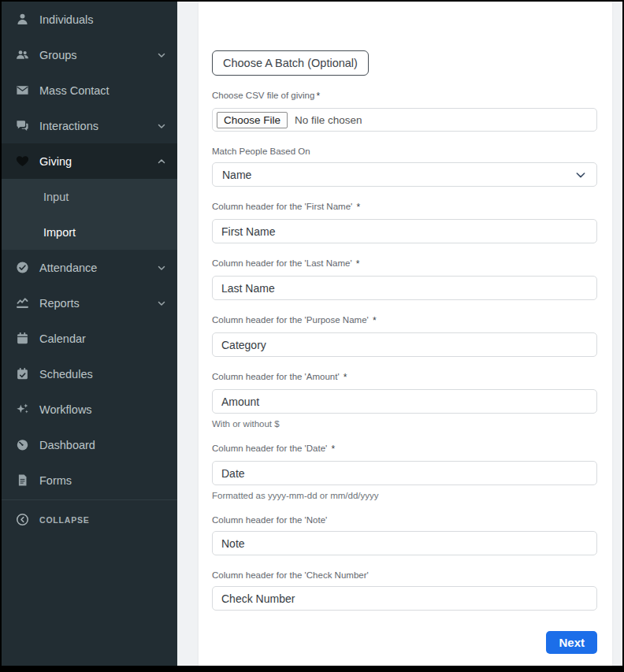 This screenshot has height=672, width=624. I want to click on field-label: Match People Based On, so click(405, 151).